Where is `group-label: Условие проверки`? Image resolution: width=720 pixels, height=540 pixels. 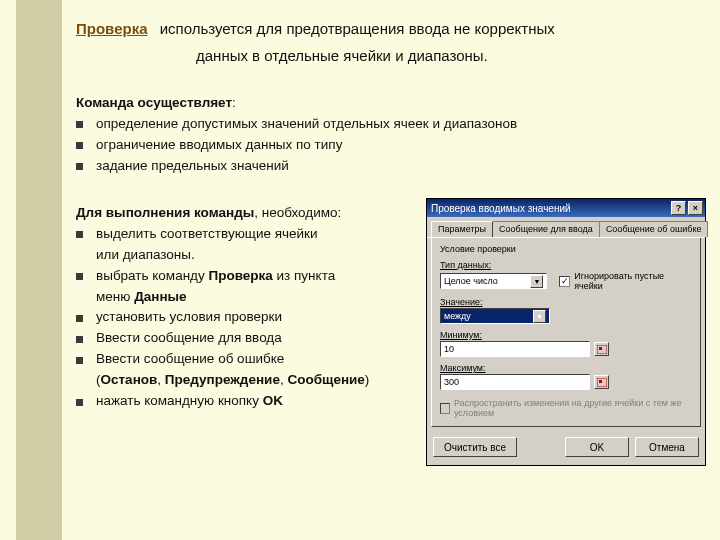 group-label: Условие проверки is located at coordinates (566, 249).